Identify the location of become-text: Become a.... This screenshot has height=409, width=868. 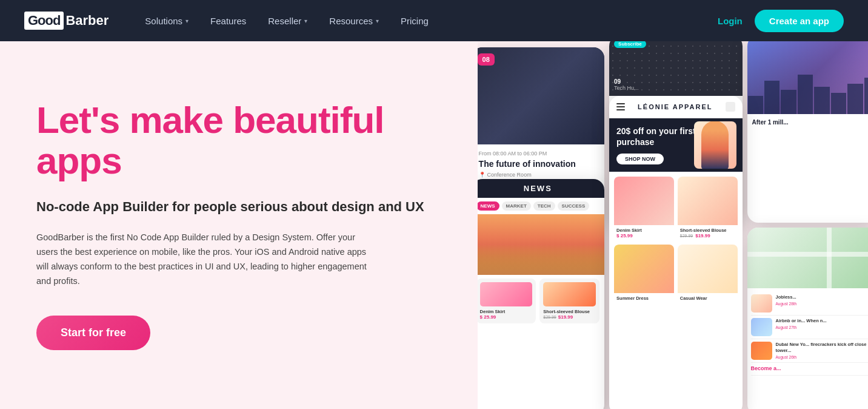
(810, 369).